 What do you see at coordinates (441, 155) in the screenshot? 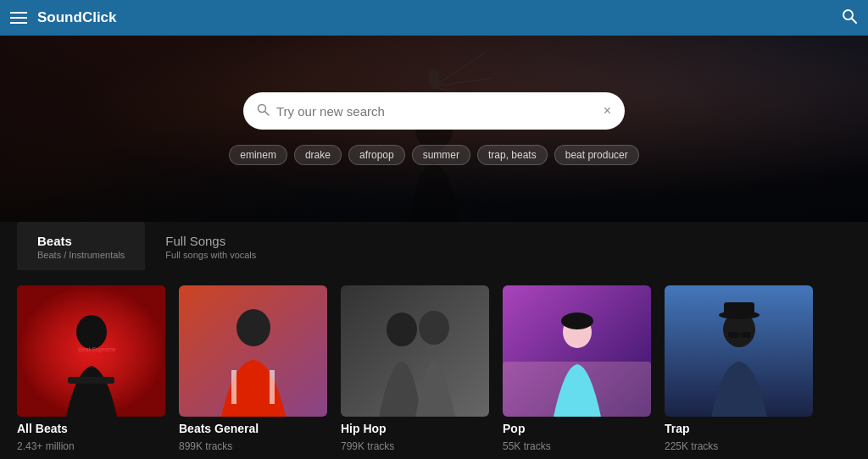
I see `search-tag: summer` at bounding box center [441, 155].